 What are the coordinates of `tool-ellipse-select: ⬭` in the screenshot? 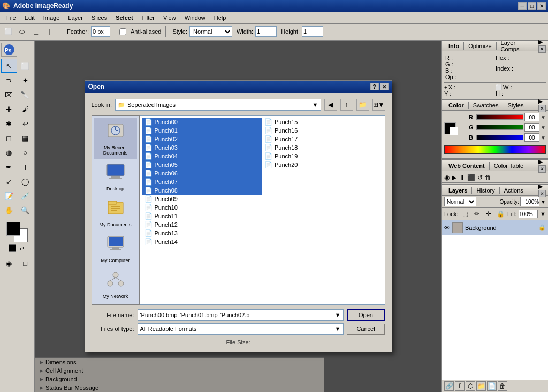 It's located at (22, 32).